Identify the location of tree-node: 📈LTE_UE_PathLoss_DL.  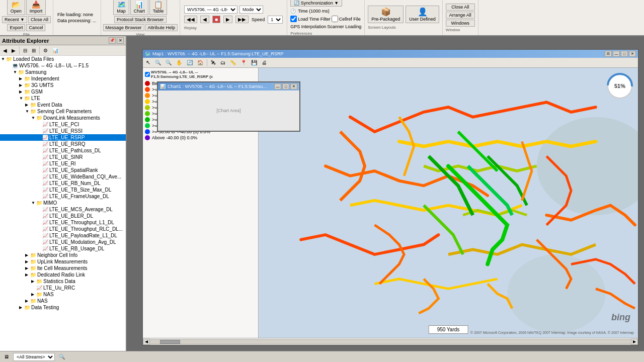
(63, 151).